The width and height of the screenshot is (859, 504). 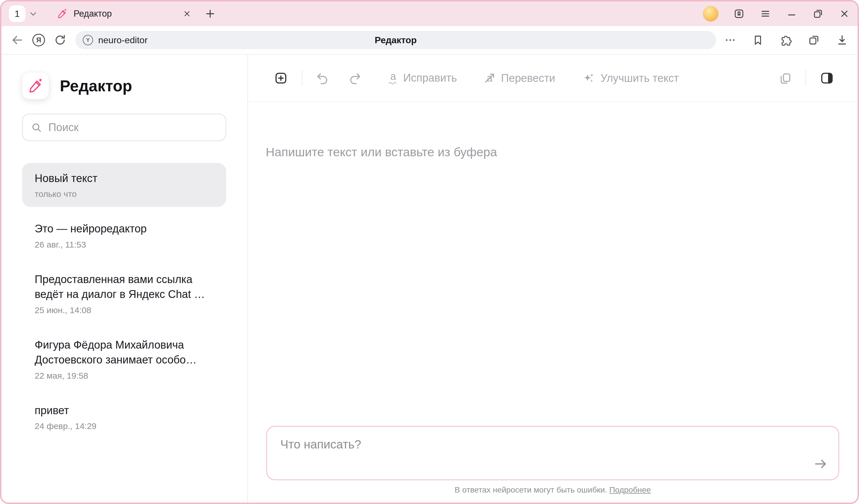 I want to click on list-item: Это — нейроредактор 26 авг., 11:53, so click(x=124, y=235).